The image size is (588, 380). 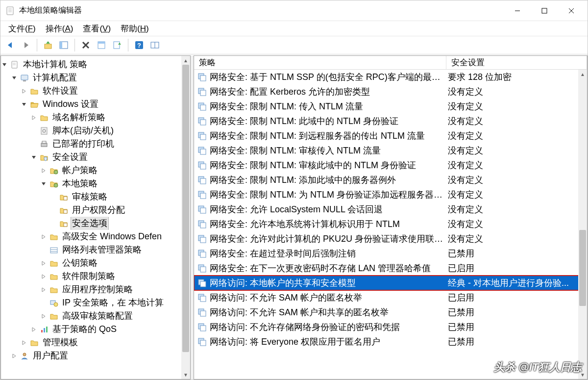 What do you see at coordinates (54, 290) in the screenshot?
I see `folder-icon` at bounding box center [54, 290].